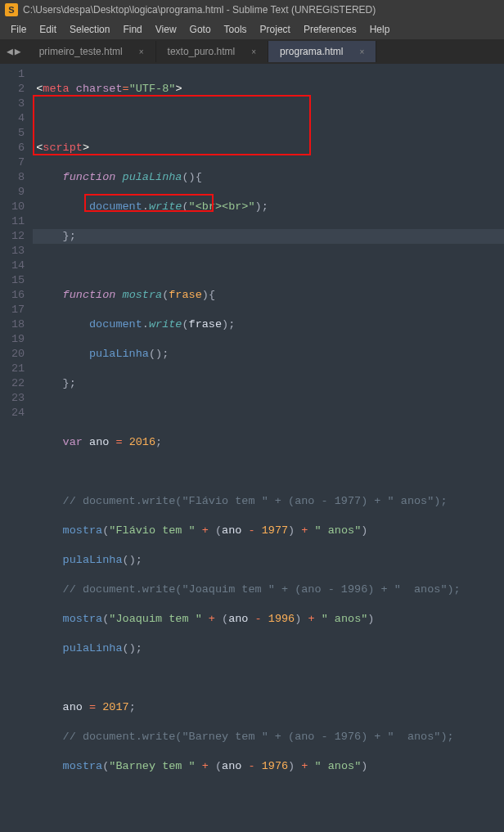 This screenshot has height=832, width=504. I want to click on sublime-app-icon: S, so click(11, 10).